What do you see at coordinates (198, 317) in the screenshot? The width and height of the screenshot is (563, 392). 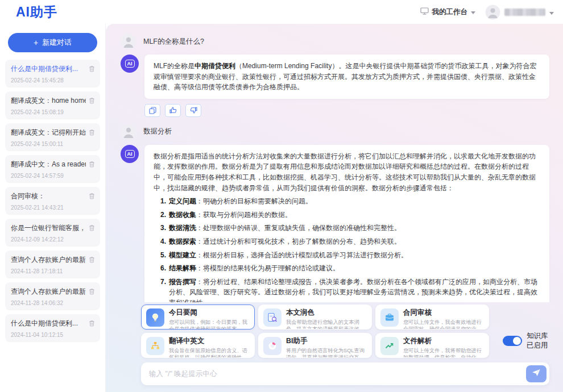 I see `feature-card: 今日要闻您可以问我，例如：今日要闻，我会尽力提供准确和可靠的答案。` at bounding box center [198, 317].